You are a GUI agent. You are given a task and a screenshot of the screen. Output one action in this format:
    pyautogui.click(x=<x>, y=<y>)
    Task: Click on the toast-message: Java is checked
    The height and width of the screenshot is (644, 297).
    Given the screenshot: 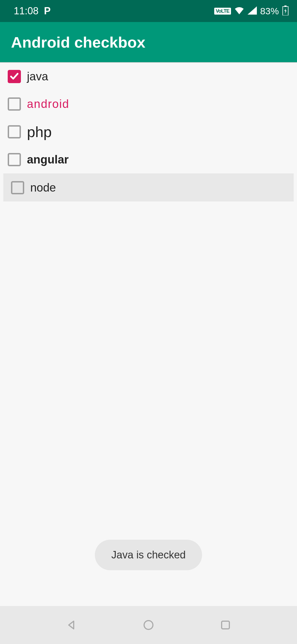 What is the action you would take?
    pyautogui.click(x=148, y=555)
    